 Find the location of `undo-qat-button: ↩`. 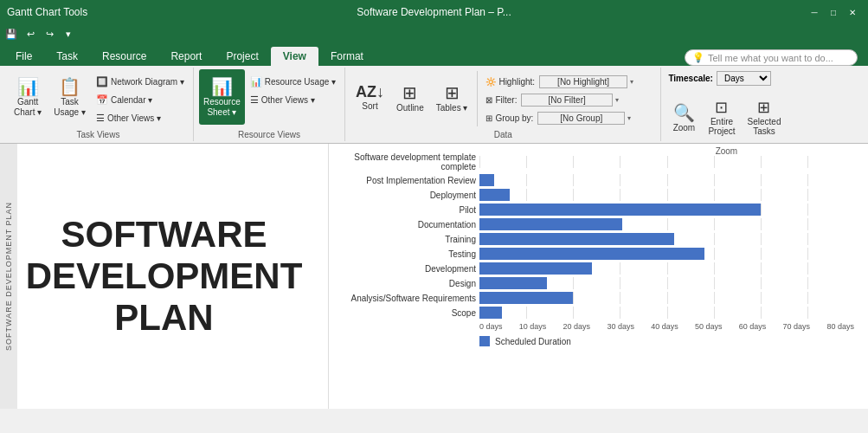

undo-qat-button: ↩ is located at coordinates (30, 34).